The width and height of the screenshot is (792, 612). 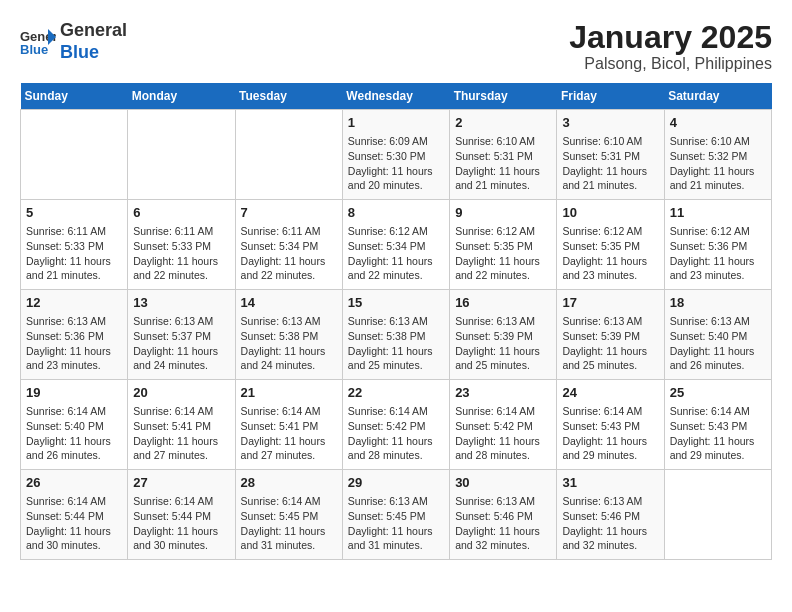 What do you see at coordinates (289, 393) in the screenshot?
I see `day-number: 21` at bounding box center [289, 393].